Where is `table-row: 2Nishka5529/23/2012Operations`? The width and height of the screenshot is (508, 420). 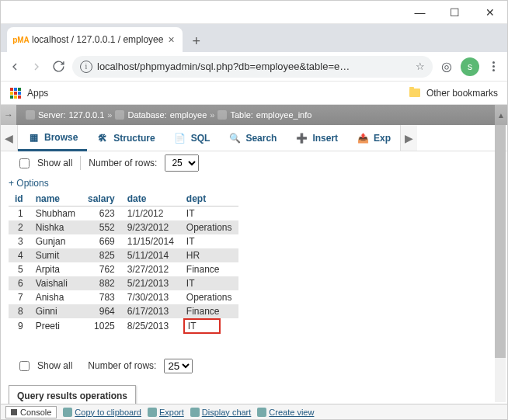 table-row: 2Nishka5529/23/2012Operations is located at coordinates (124, 227).